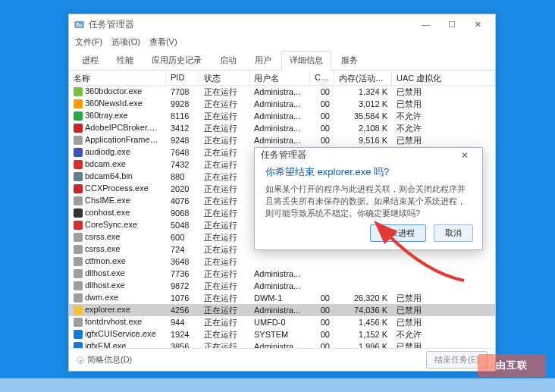 Image resolution: width=555 pixels, height=392 pixels. What do you see at coordinates (452, 24) in the screenshot?
I see `window-controls: — ☐ ✕` at bounding box center [452, 24].